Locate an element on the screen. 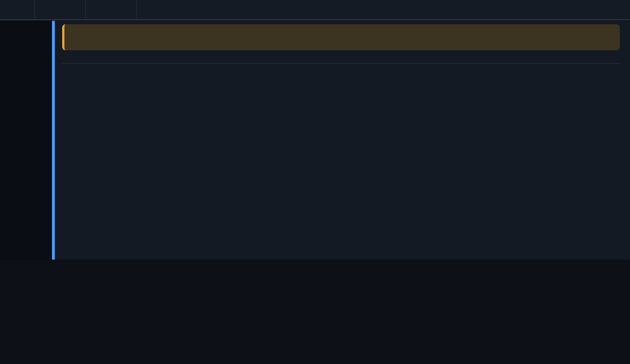  instruction-table-header is located at coordinates (341, 61).